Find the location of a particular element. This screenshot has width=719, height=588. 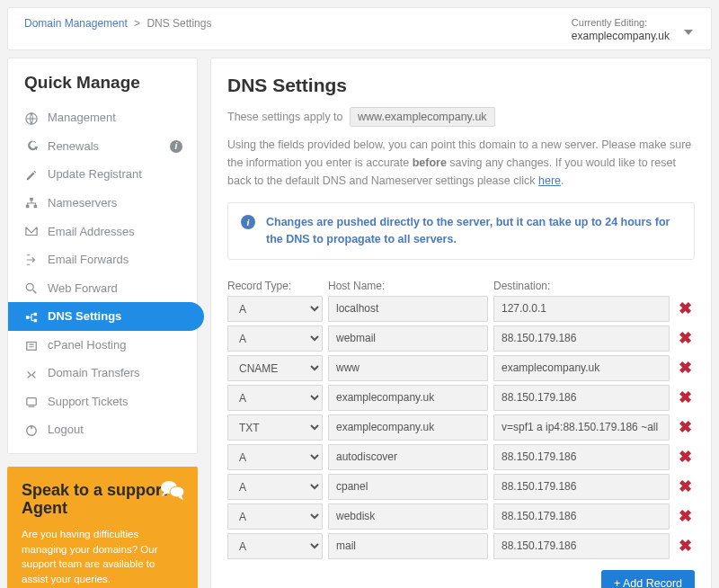

chat-bubbles-icon is located at coordinates (173, 491).